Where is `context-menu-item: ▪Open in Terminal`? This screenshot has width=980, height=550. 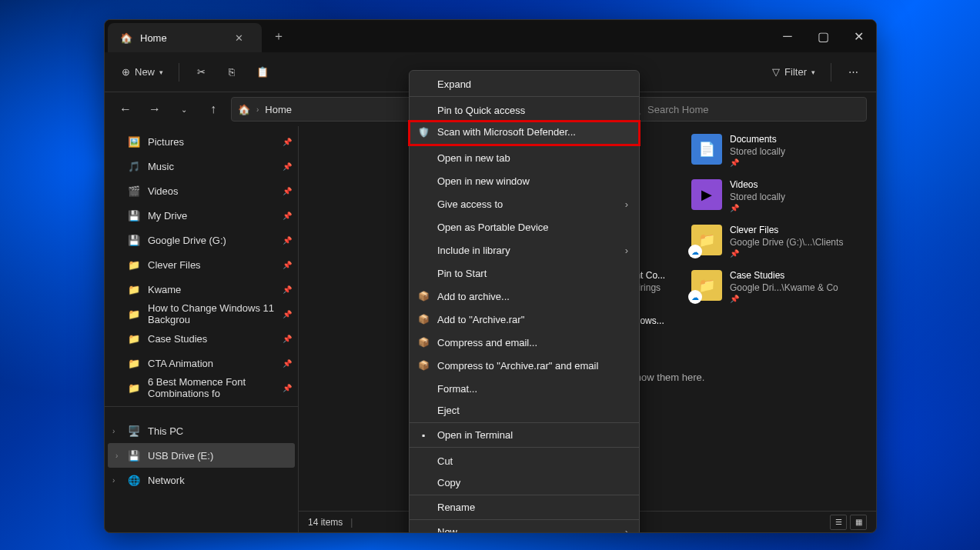 context-menu-item: ▪Open in Terminal is located at coordinates (524, 436).